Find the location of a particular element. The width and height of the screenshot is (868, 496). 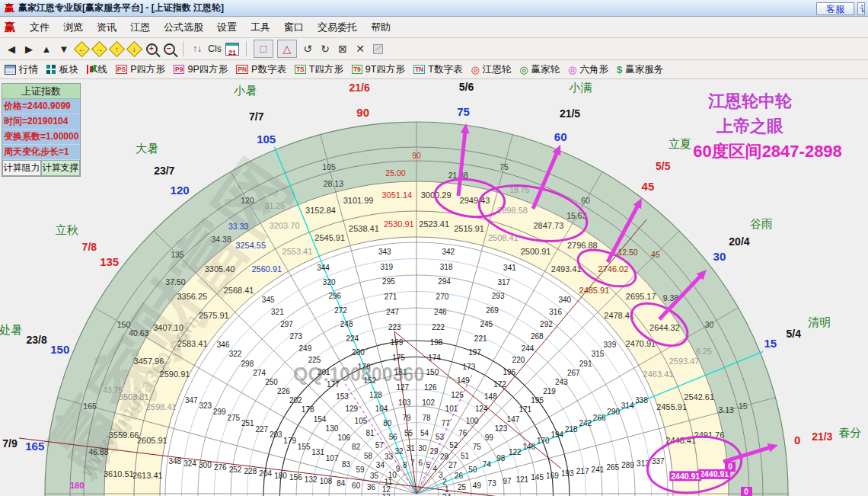

ribbon-item-2: K线 is located at coordinates (97, 70).